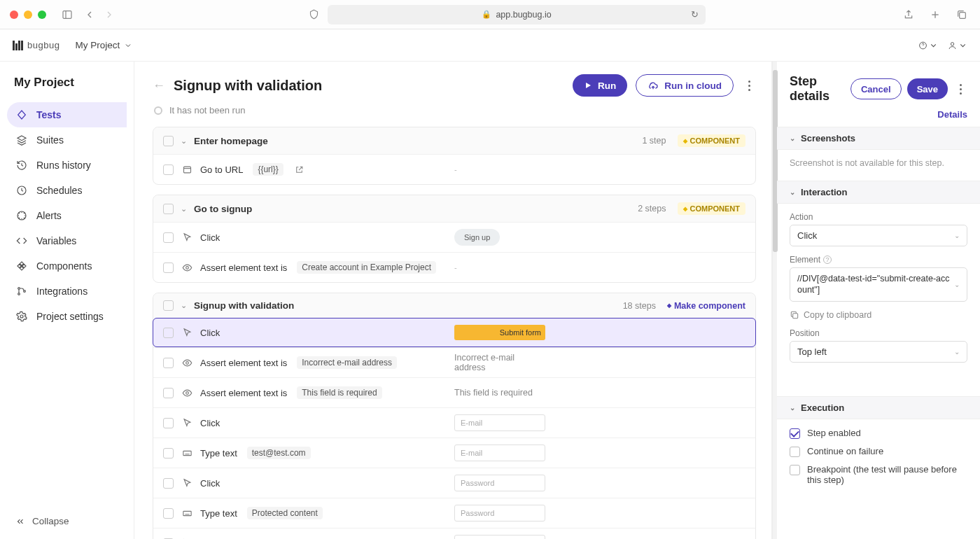 The image size is (980, 539). What do you see at coordinates (314, 15) in the screenshot?
I see `shield-icon` at bounding box center [314, 15].